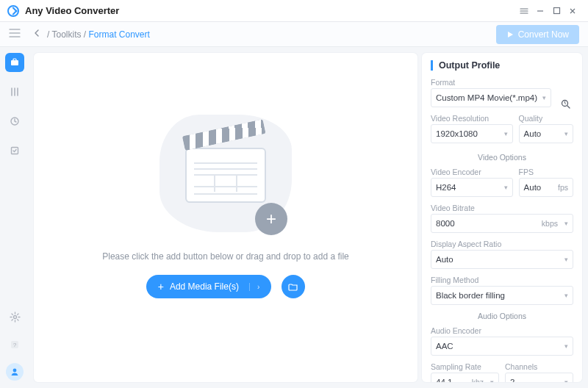 Image resolution: width=588 pixels, height=388 pixels. I want to click on audio-encoder-select: AAC, so click(502, 346).